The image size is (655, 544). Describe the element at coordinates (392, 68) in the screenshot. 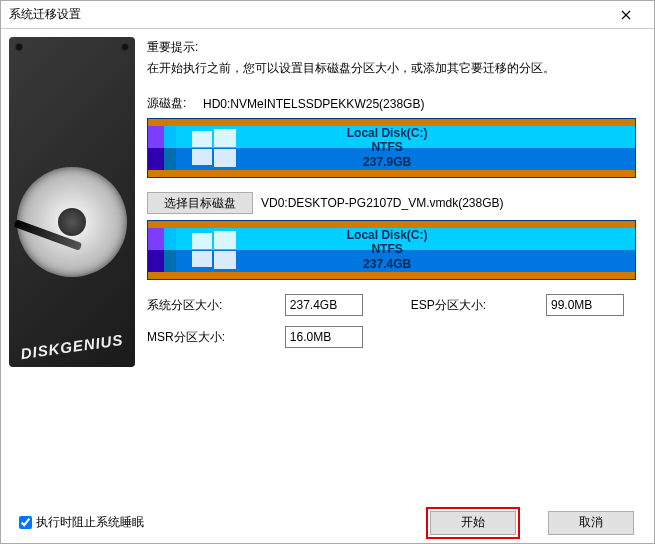

I see `tip-text: 在开始执行之前，您可以设置目标磁盘分区大小，或添加其它要迁移的分区。` at that location.